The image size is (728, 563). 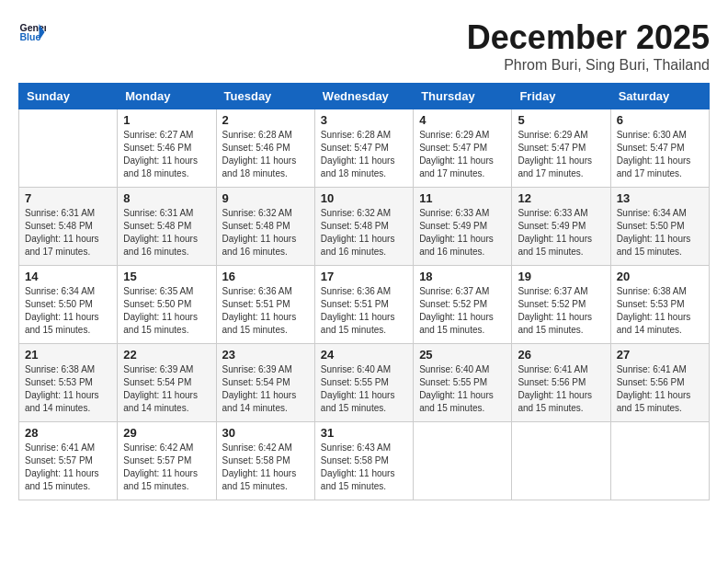 What do you see at coordinates (266, 199) in the screenshot?
I see `day-number: 9` at bounding box center [266, 199].